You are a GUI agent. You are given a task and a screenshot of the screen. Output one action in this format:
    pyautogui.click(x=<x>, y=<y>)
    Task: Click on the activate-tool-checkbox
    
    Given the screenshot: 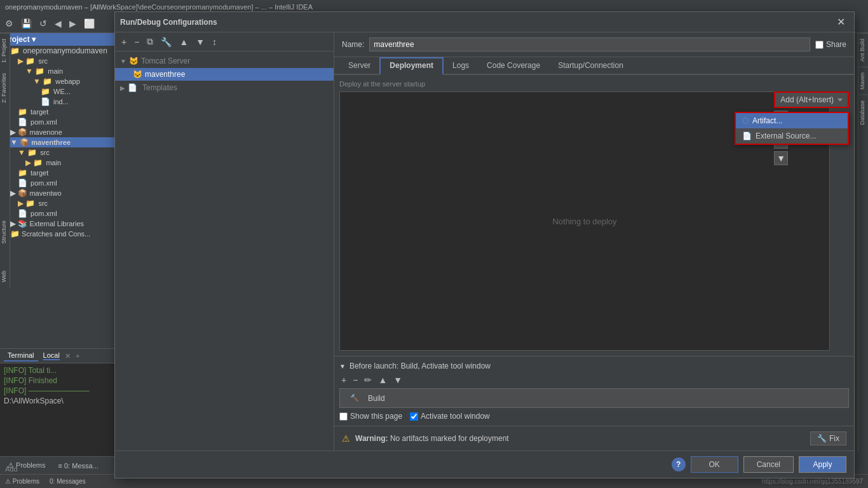 What is the action you would take?
    pyautogui.click(x=414, y=417)
    